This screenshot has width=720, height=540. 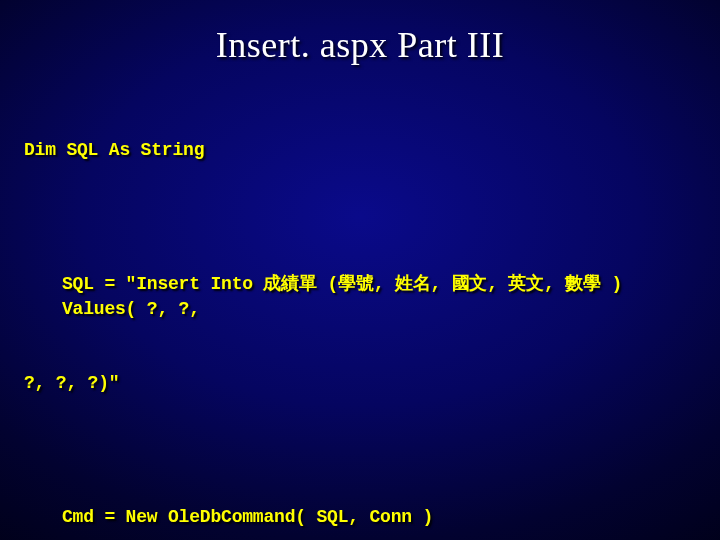 What do you see at coordinates (360, 45) in the screenshot?
I see `slide-title: Insert. aspx Part III` at bounding box center [360, 45].